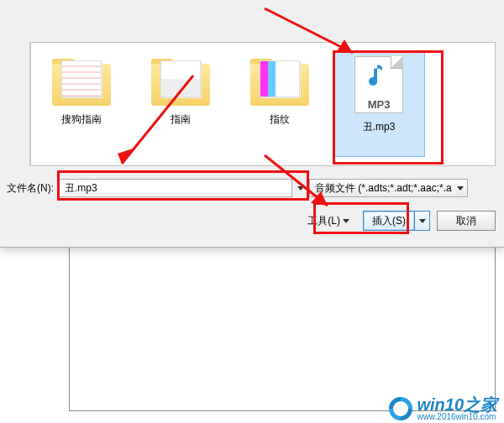 The image size is (504, 423). I want to click on filename-input, so click(176, 188).